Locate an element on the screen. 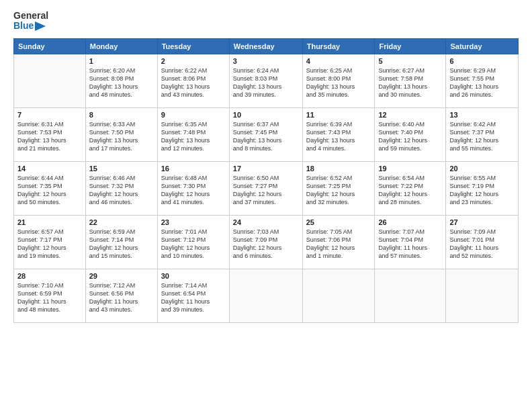  calendar-cell: 8Sunrise: 6:33 AM Sunset: 7:50 PM Daylig… is located at coordinates (121, 134).